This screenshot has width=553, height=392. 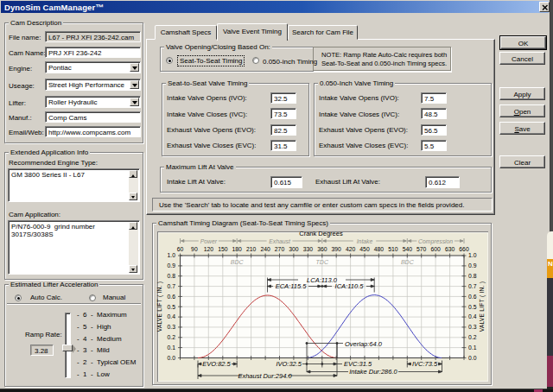 What do you see at coordinates (289, 364) in the screenshot?
I see `svg-text: IVO:32.5` at bounding box center [289, 364].